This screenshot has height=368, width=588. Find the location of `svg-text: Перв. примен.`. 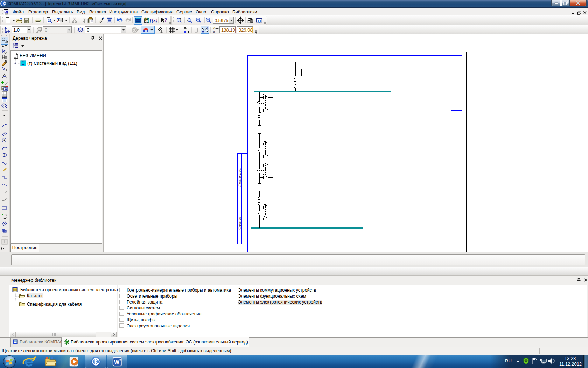

svg-text: Перв. примен. is located at coordinates (240, 178).